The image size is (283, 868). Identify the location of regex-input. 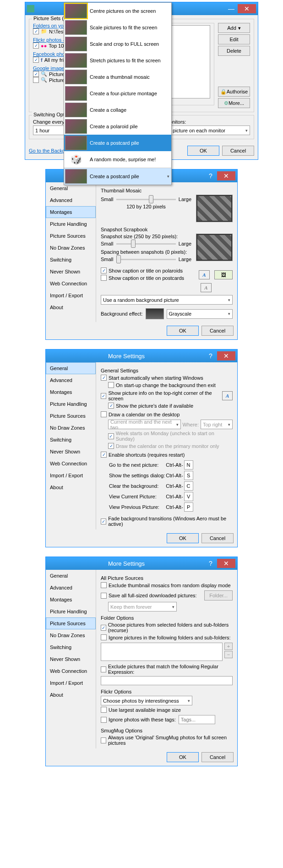
(167, 681).